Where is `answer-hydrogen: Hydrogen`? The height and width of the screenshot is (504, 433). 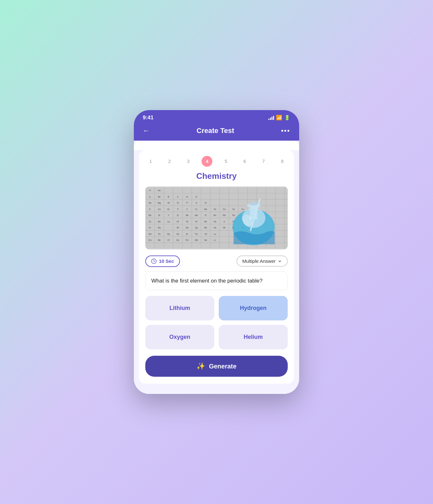 answer-hydrogen: Hydrogen is located at coordinates (253, 308).